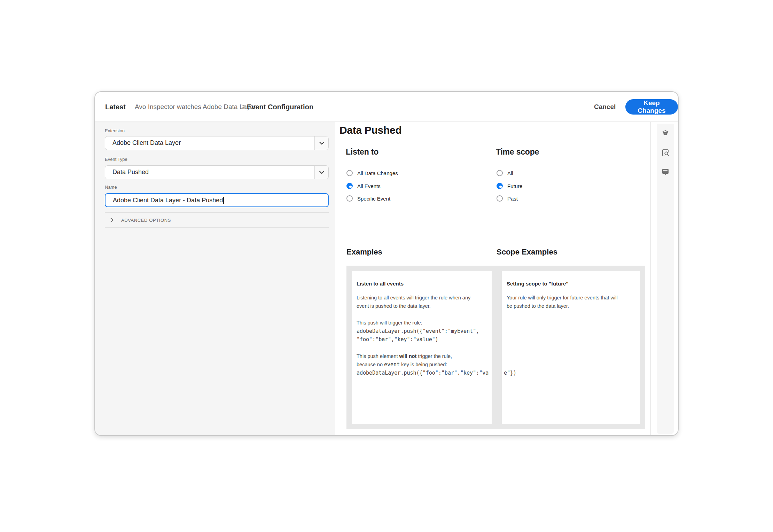  What do you see at coordinates (571, 298) in the screenshot?
I see `scope-text-line: Your rule will only trigger for future e…` at bounding box center [571, 298].